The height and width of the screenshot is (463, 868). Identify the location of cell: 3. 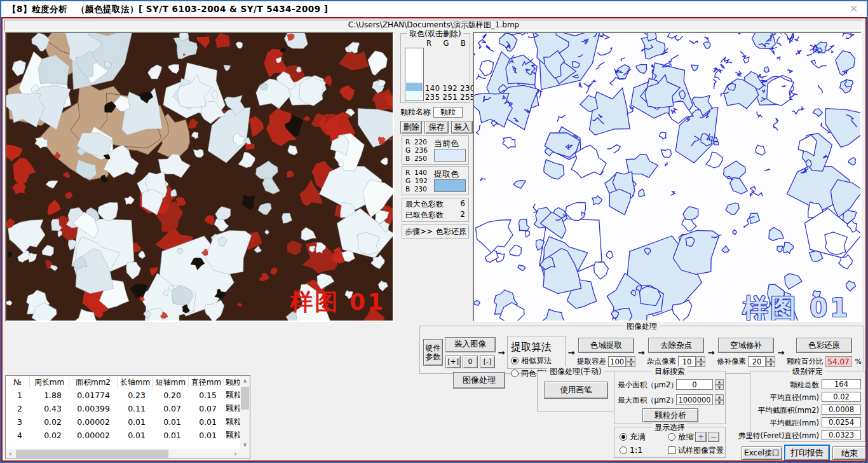
(18, 422).